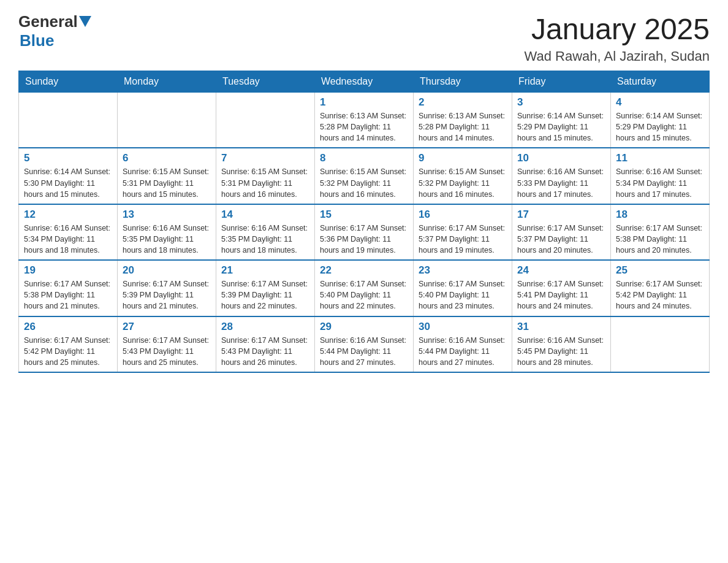 This screenshot has width=728, height=563. Describe the element at coordinates (364, 270) in the screenshot. I see `day-number: 22` at that location.